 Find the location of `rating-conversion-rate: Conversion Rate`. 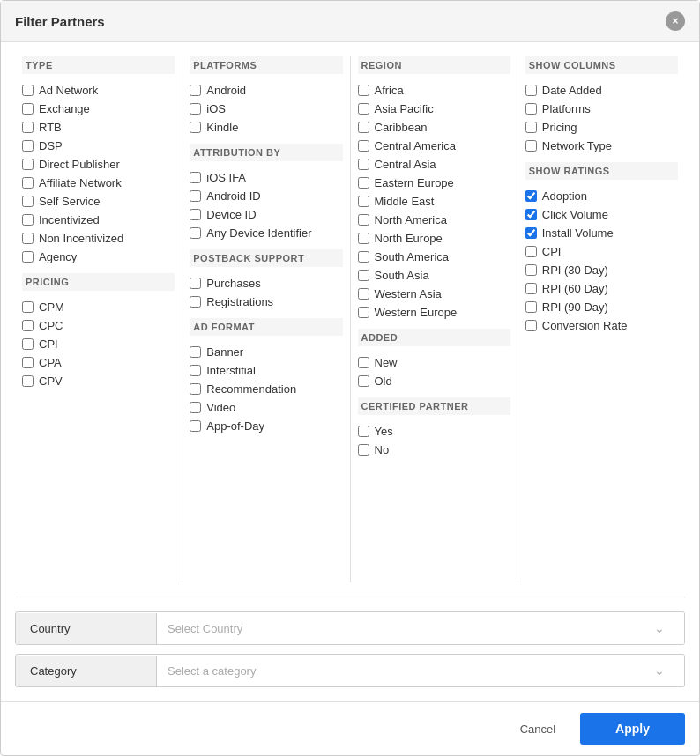

rating-conversion-rate: Conversion Rate is located at coordinates (601, 326).